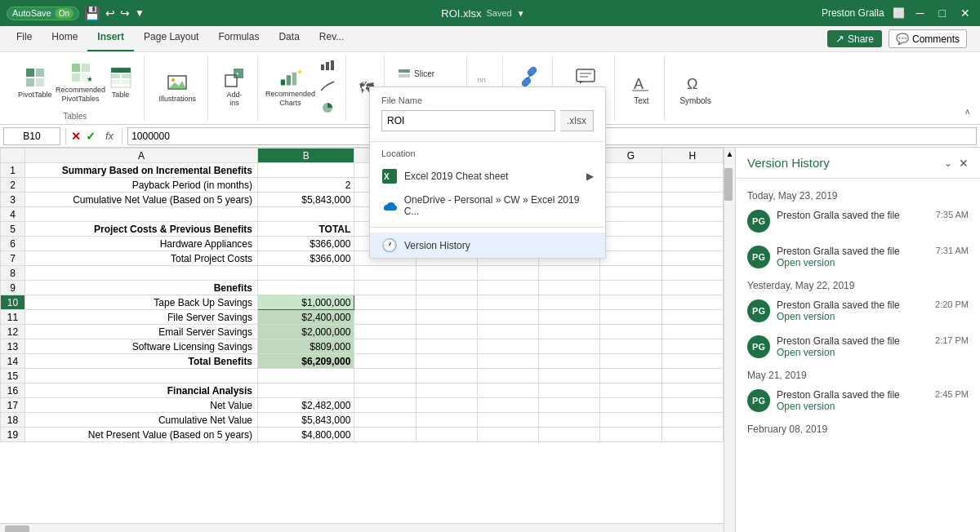 The image size is (980, 532). What do you see at coordinates (306, 229) in the screenshot?
I see `cell-b5: TOTAL` at bounding box center [306, 229].